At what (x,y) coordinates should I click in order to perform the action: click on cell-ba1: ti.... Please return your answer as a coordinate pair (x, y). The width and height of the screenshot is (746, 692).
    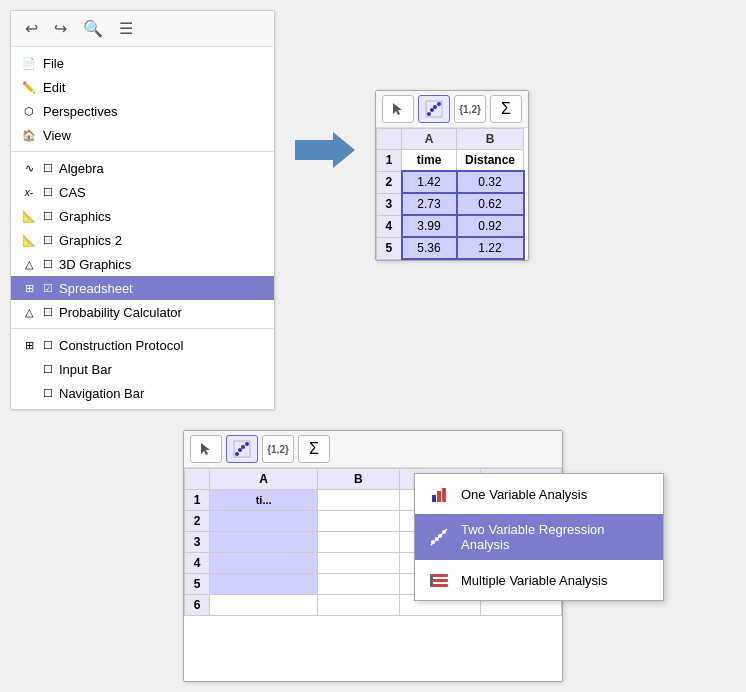
    Looking at the image, I should click on (264, 500).